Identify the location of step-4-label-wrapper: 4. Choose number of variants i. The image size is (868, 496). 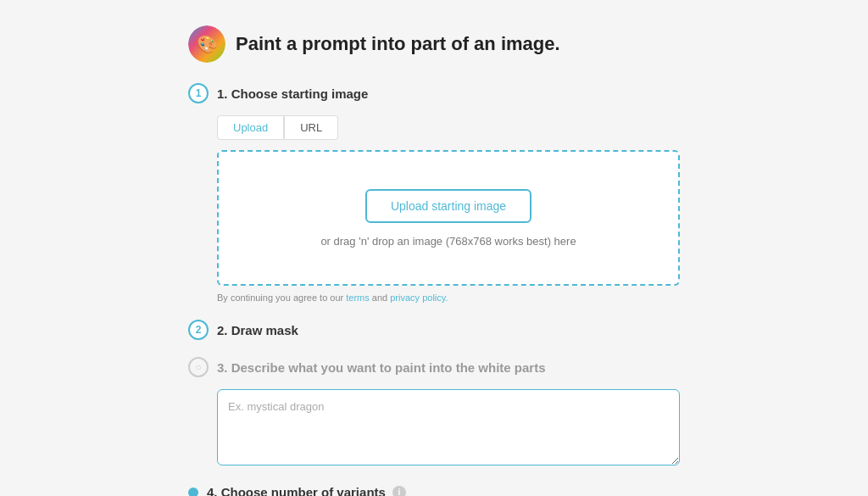
(307, 490).